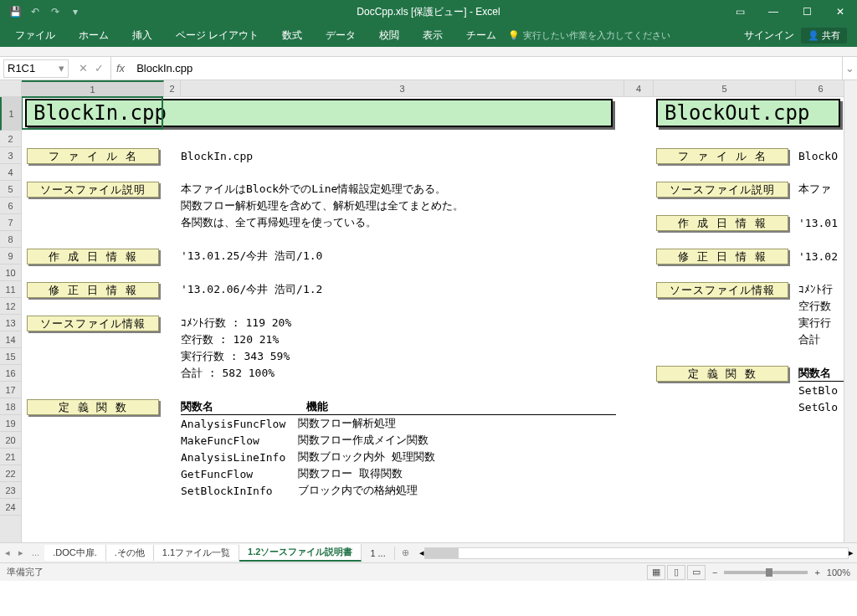 Image resolution: width=857 pixels, height=616 pixels. I want to click on page-break-view-icon: ▭, so click(696, 572).